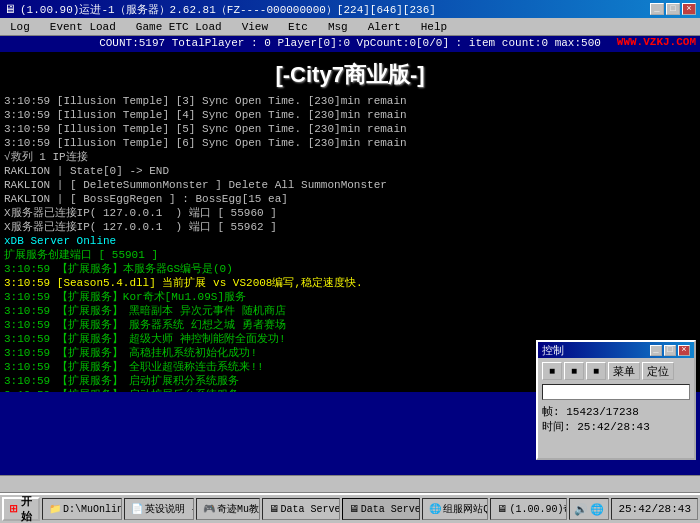 The image size is (700, 523). Describe the element at coordinates (553, 350) in the screenshot. I see `control-title-text: 控制` at that location.